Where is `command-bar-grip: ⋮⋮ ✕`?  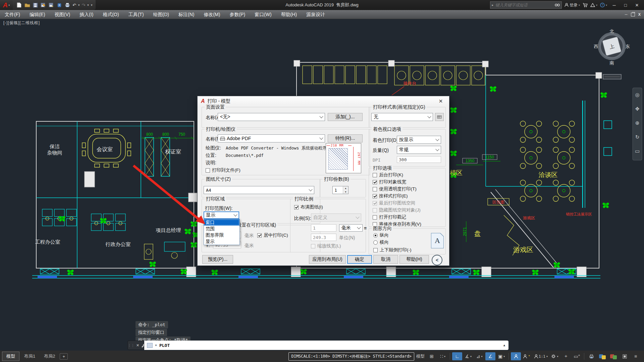 command-bar-grip: ⋮⋮ ✕ is located at coordinates (136, 345).